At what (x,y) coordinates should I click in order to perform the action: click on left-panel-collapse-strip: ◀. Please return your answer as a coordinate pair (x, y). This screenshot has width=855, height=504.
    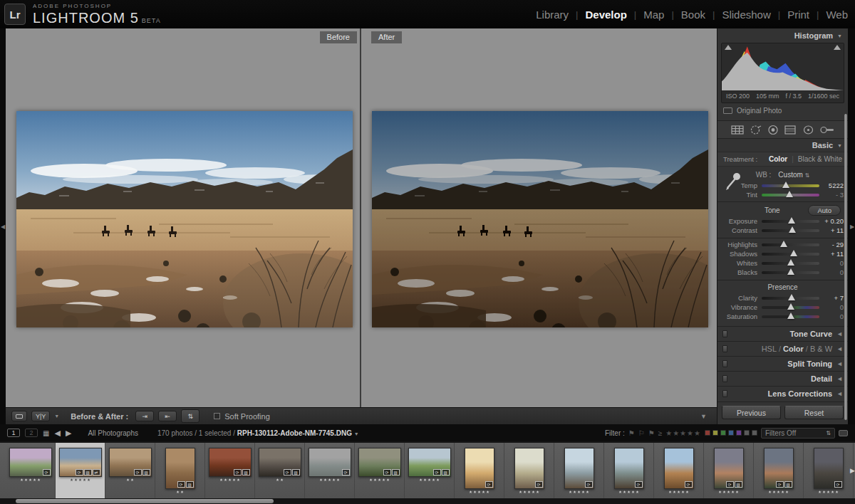
    Looking at the image, I should click on (3, 226).